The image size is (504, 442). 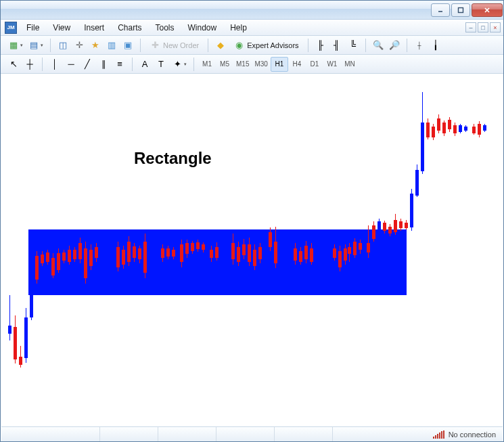 What do you see at coordinates (145, 64) in the screenshot?
I see `text-icon: A` at bounding box center [145, 64].